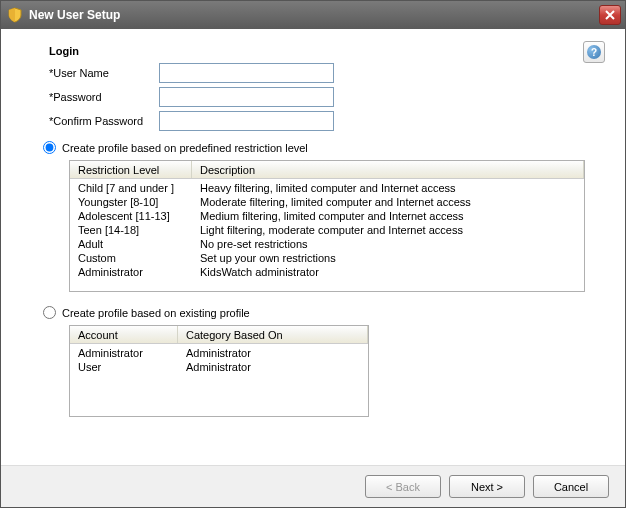 The image size is (626, 508). Describe the element at coordinates (327, 216) in the screenshot. I see `list-item: Adolescent [11-13]Medium filtering, limi…` at that location.